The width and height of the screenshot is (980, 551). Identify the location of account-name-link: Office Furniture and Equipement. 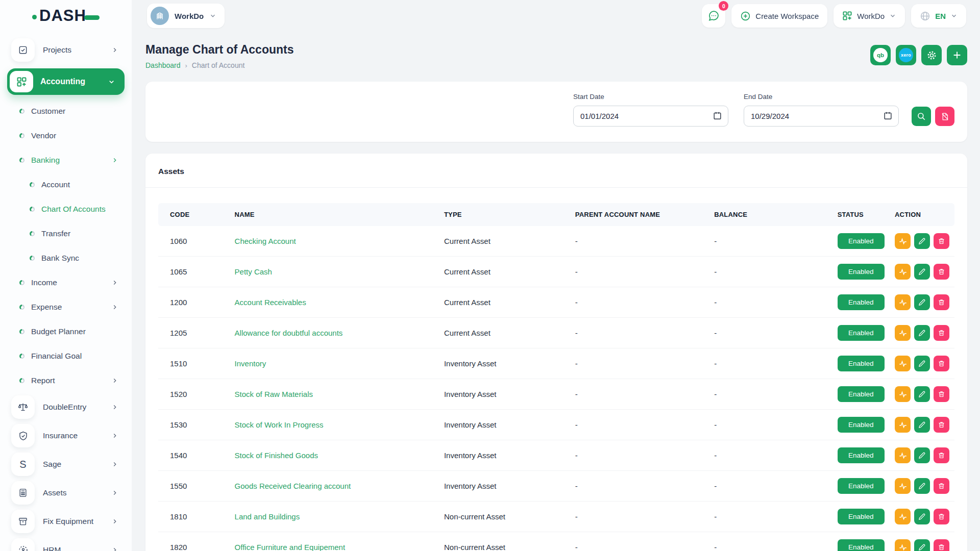
(290, 547).